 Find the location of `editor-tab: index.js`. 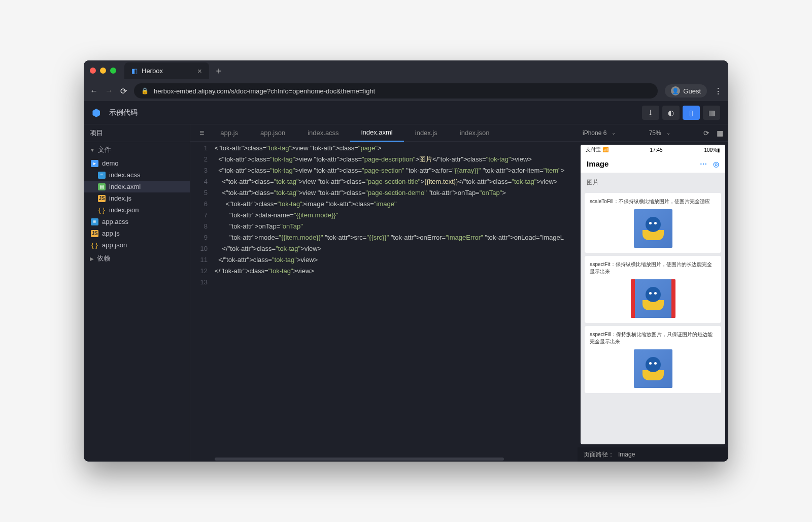

editor-tab: index.js is located at coordinates (426, 133).